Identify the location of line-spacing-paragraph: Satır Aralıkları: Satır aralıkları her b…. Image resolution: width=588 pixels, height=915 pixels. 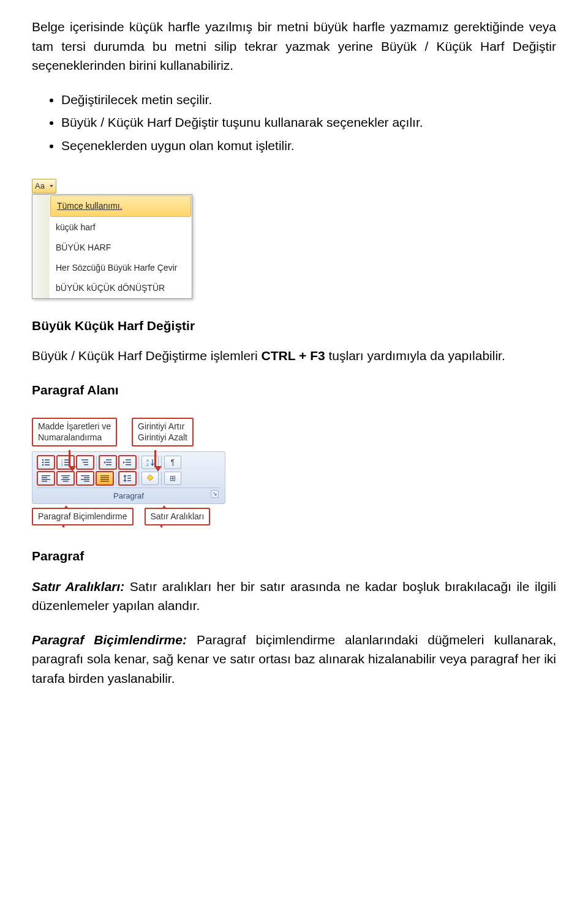
(294, 597).